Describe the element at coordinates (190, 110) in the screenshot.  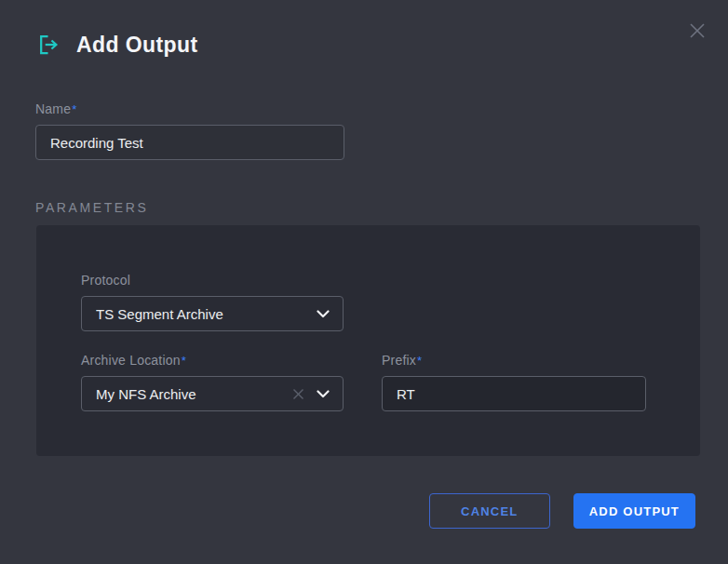
I see `name-label: Name*` at that location.